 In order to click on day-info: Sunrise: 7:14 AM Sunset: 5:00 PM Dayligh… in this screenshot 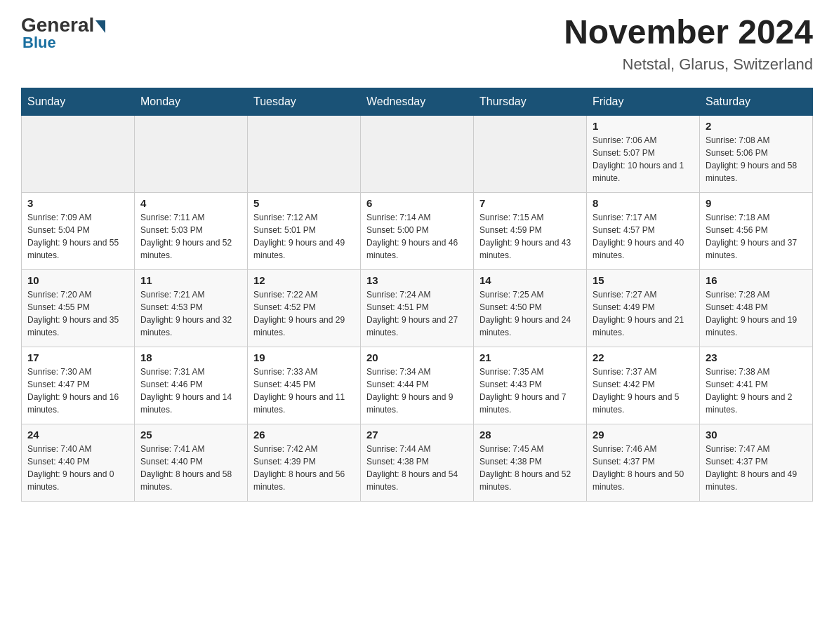, I will do `click(417, 236)`.